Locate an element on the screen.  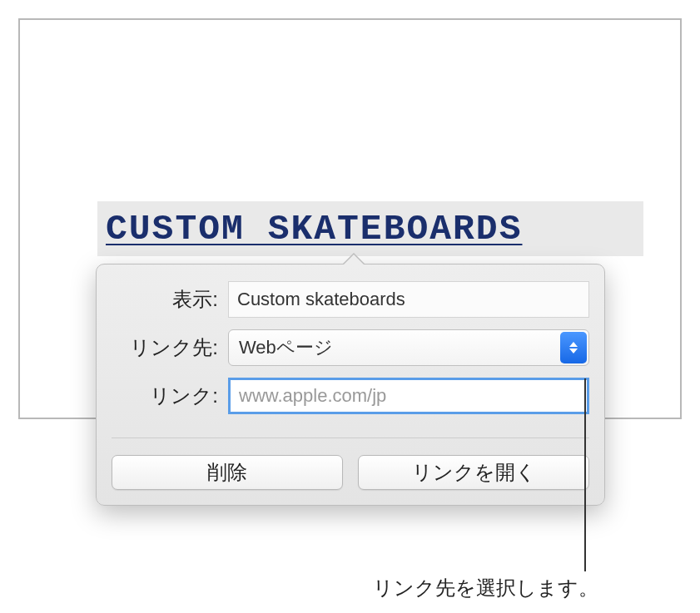
hyperlink-text-selection: CUSTOM SKATEBOARDS is located at coordinates (370, 229).